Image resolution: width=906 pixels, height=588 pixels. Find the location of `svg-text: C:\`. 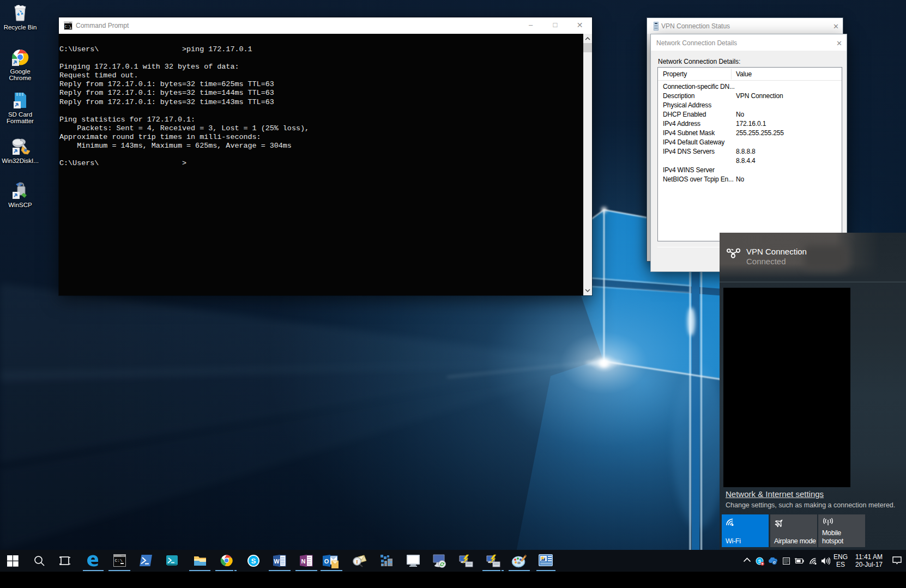

svg-text: C:\ is located at coordinates (119, 560).